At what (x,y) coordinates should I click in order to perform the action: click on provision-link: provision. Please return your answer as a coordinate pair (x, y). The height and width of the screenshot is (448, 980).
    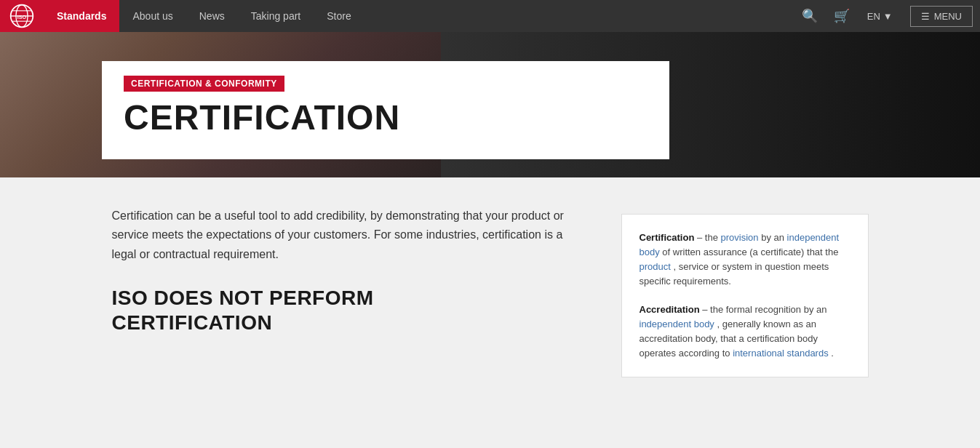
    Looking at the image, I should click on (740, 237).